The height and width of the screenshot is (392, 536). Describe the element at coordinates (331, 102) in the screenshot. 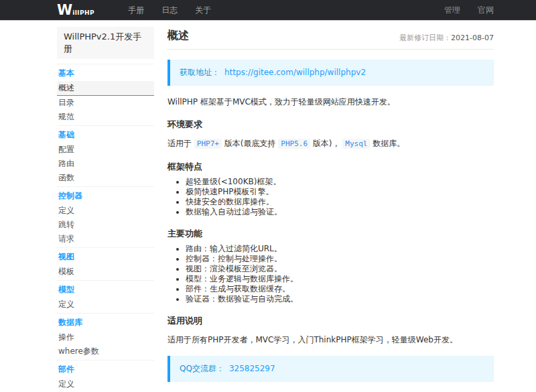

I see `intro-text: WillPHP 框架基于MVC模式，致力于轻量级网站应用快速开发。` at that location.